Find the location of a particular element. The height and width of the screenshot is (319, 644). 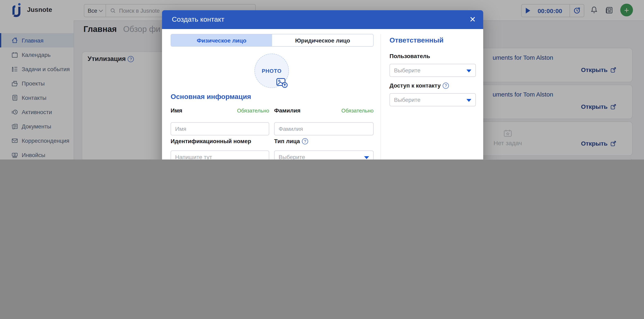

responsible-user-select: Выберите is located at coordinates (432, 70).